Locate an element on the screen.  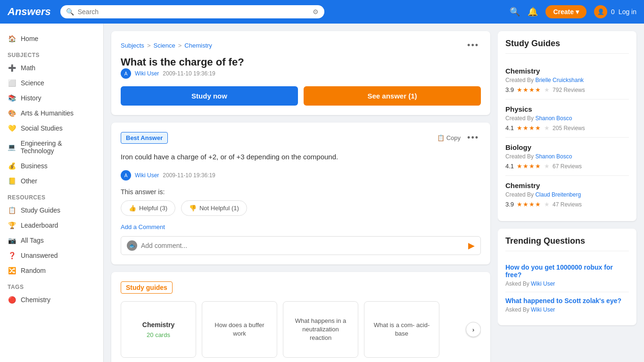
study-card-3: What is a com- acid-base is located at coordinates (402, 329).